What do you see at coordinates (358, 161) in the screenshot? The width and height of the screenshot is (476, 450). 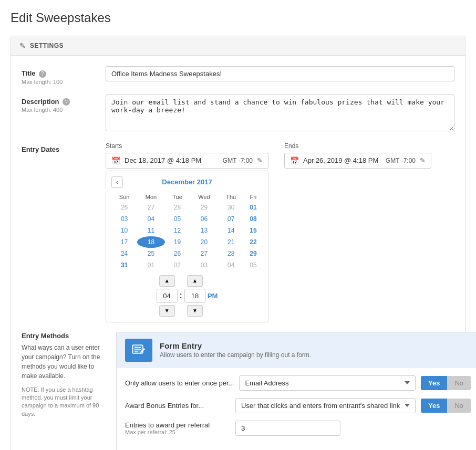 I see `ends-input-box: 📅 Apr 26, 2019 @ 4:18 PM GMT -7:00 ✎` at bounding box center [358, 161].